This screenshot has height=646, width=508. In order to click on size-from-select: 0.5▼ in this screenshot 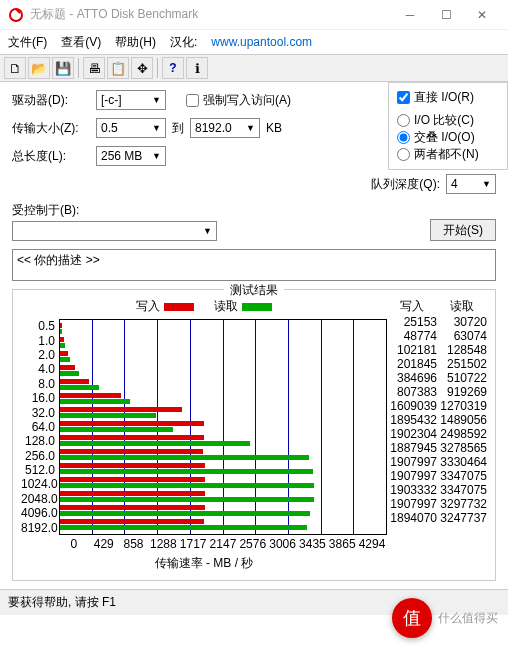, I will do `click(131, 128)`.